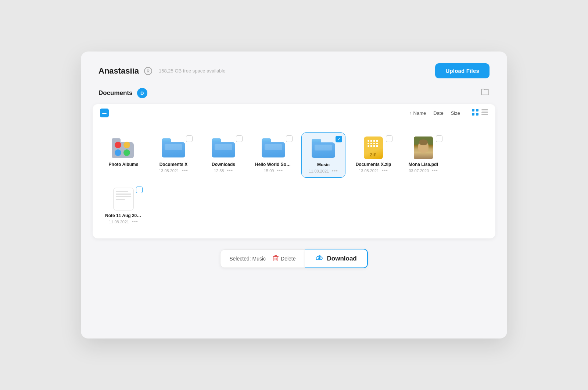 Image resolution: width=588 pixels, height=390 pixels. Describe the element at coordinates (248, 259) in the screenshot. I see `selected-label: Selected: Music` at that location.